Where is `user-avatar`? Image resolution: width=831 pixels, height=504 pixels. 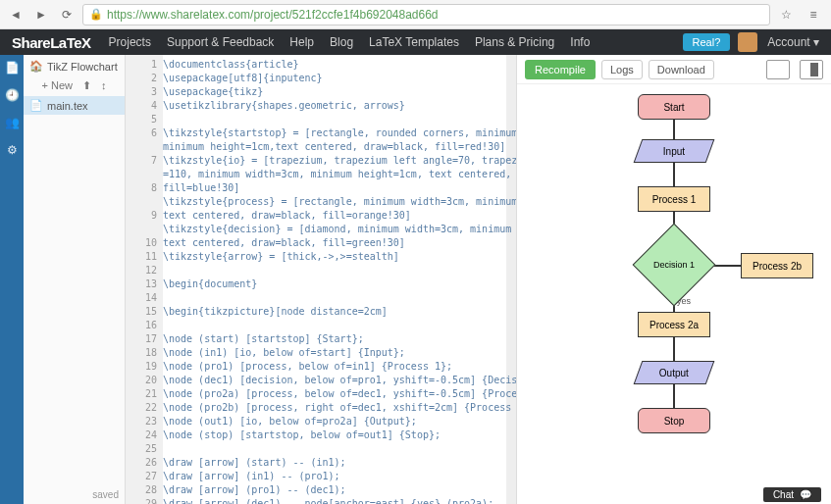 user-avatar is located at coordinates (748, 42).